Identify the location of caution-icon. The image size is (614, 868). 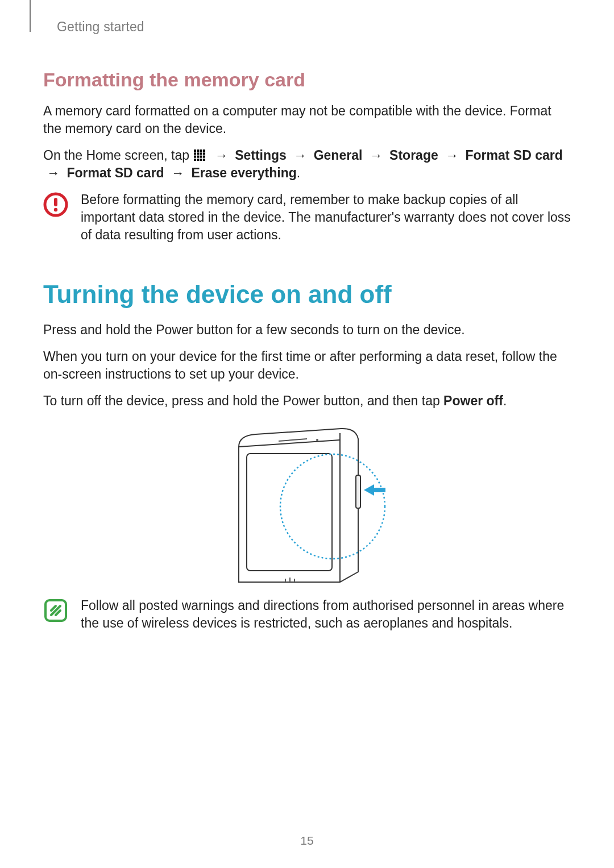
(56, 205).